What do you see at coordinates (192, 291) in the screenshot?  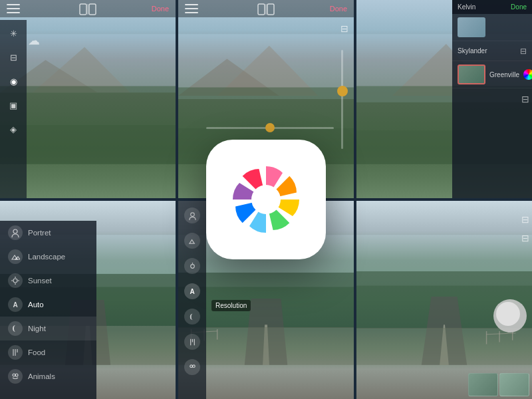 I see `scene-icon-auto-sm: A` at bounding box center [192, 291].